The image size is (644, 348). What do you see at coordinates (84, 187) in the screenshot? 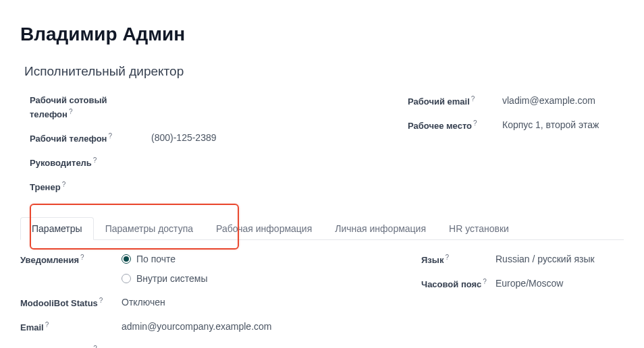
I see `coach-label: Тренер?` at bounding box center [84, 187].